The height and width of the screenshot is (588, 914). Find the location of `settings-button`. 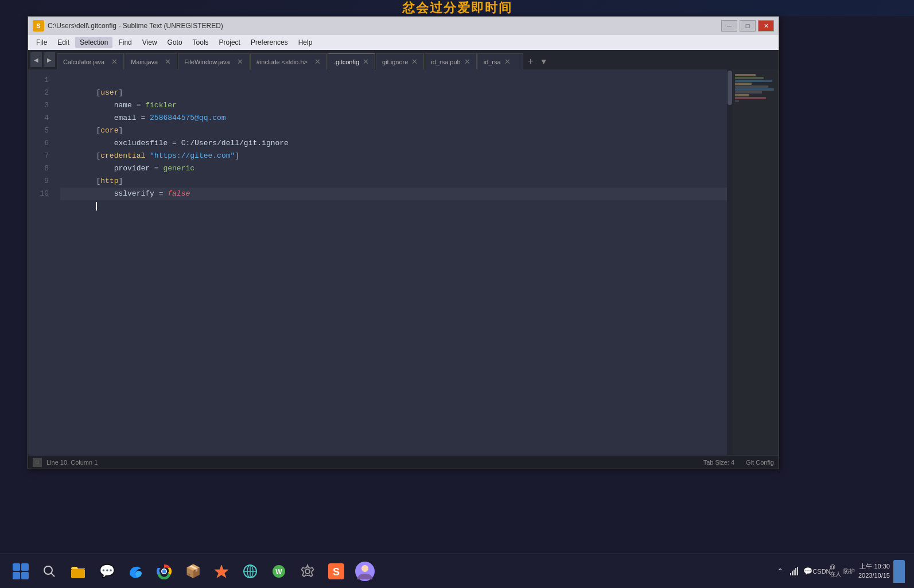

settings-button is located at coordinates (308, 571).